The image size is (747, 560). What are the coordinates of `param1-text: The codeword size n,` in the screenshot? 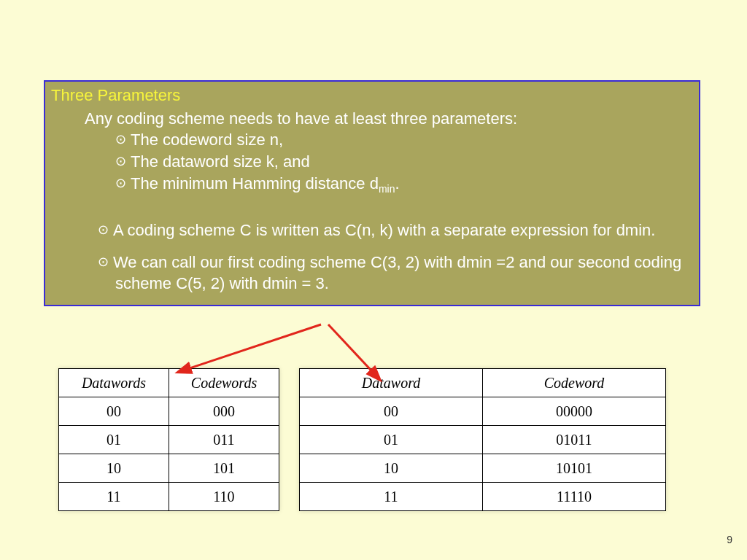 It's located at (207, 140).